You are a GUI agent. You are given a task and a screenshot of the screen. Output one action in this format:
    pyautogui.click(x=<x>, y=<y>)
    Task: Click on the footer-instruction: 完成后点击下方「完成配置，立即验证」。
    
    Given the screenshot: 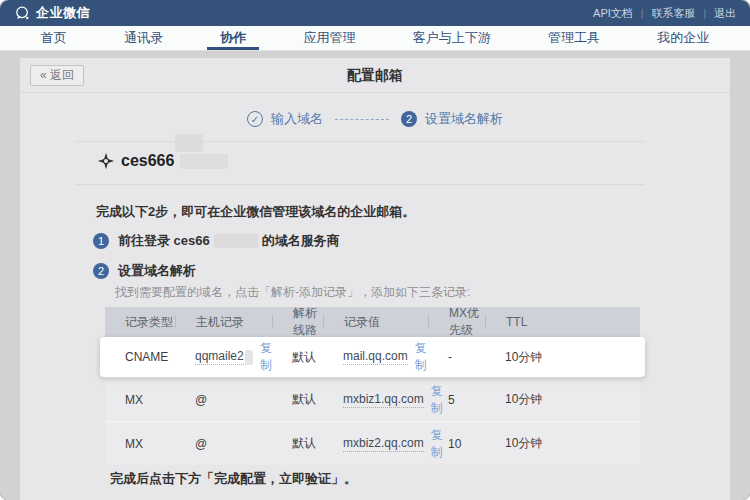 What is the action you would take?
    pyautogui.click(x=234, y=479)
    